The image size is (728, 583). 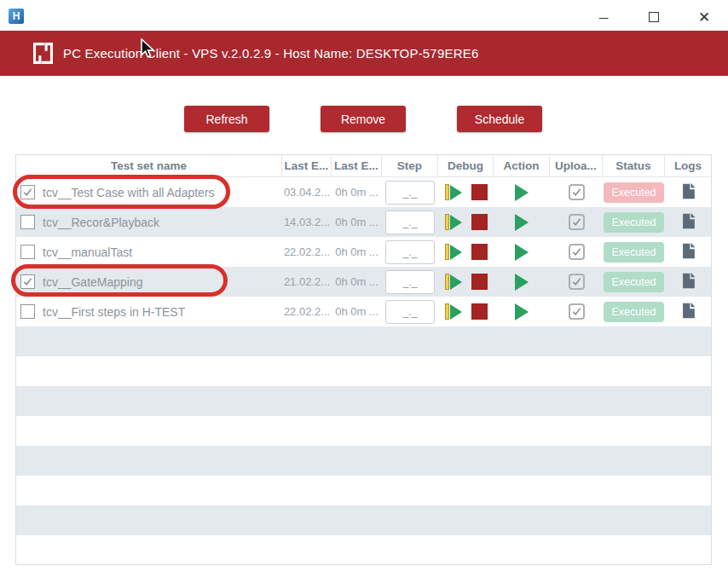 What do you see at coordinates (307, 193) in the screenshot?
I see `last-executed-cell: 03.04.2...` at bounding box center [307, 193].